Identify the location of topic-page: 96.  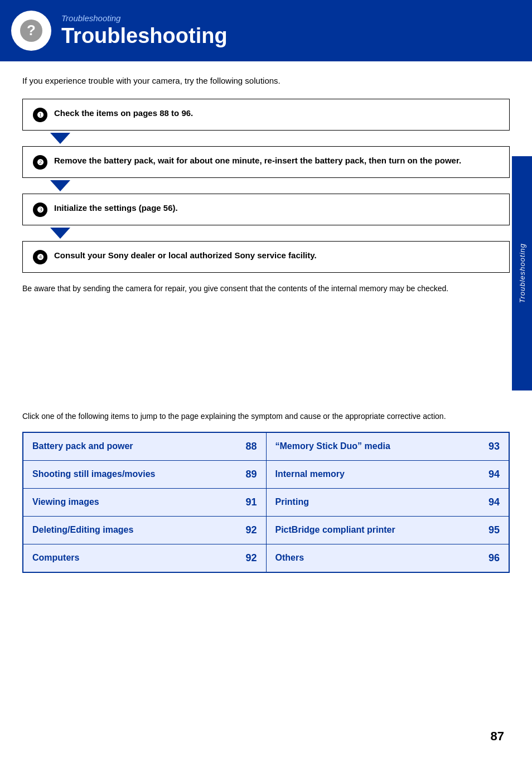
(494, 558).